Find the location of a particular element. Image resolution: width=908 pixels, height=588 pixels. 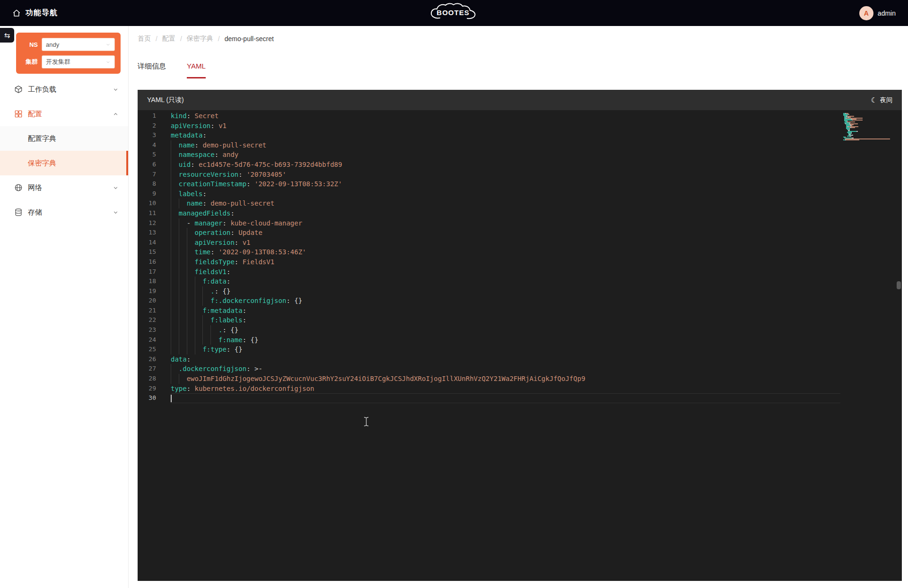

sidebar-item-workloads: 工作负载 is located at coordinates (64, 89).